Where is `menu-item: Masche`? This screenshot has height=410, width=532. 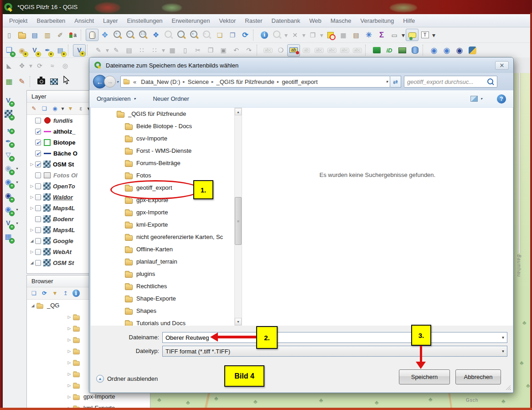 menu-item: Masche is located at coordinates (341, 21).